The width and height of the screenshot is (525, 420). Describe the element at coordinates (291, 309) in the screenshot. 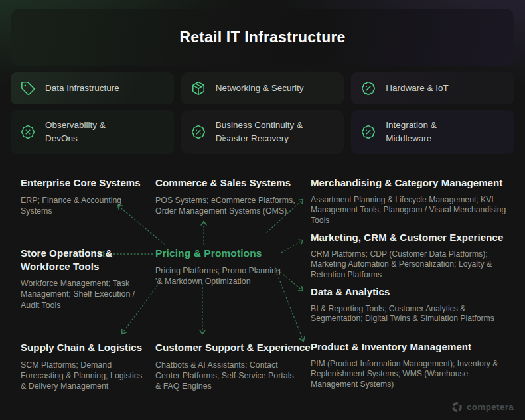

I see `arrow-pricing-to-product-inventory` at that location.